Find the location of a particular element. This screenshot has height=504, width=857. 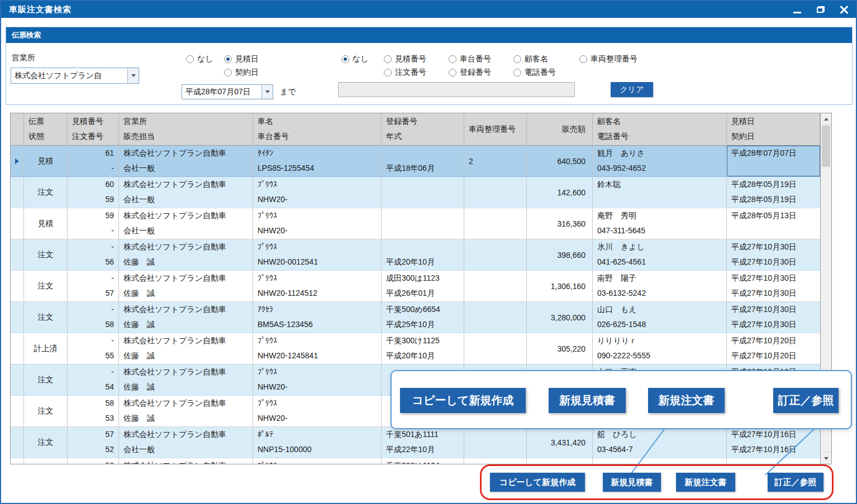

cell-registration: 平成18年06月 is located at coordinates (423, 161).